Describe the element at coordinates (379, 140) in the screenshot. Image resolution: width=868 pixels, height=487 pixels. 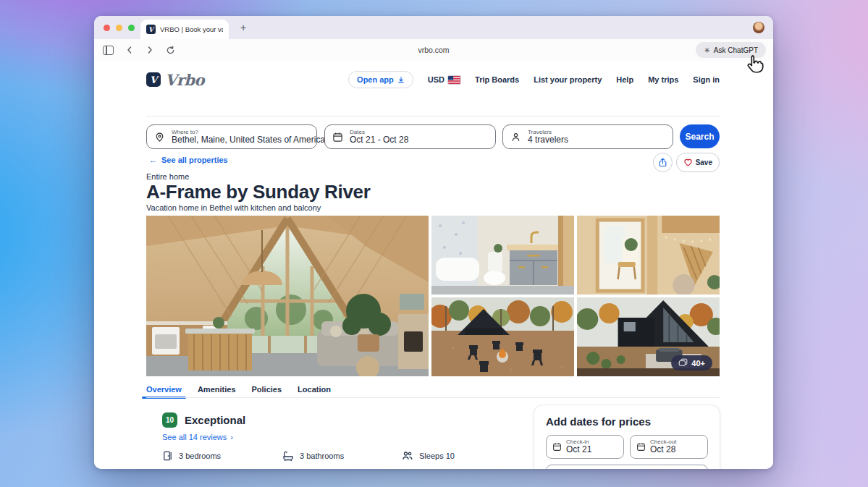
I see `dates-value: Oct 21 - Oct 28` at that location.